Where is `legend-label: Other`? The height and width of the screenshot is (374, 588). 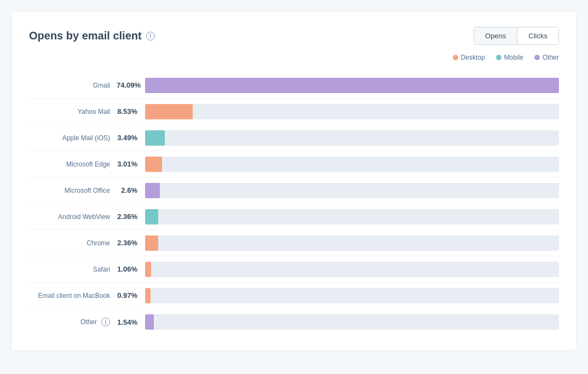
legend-label: Other is located at coordinates (551, 57).